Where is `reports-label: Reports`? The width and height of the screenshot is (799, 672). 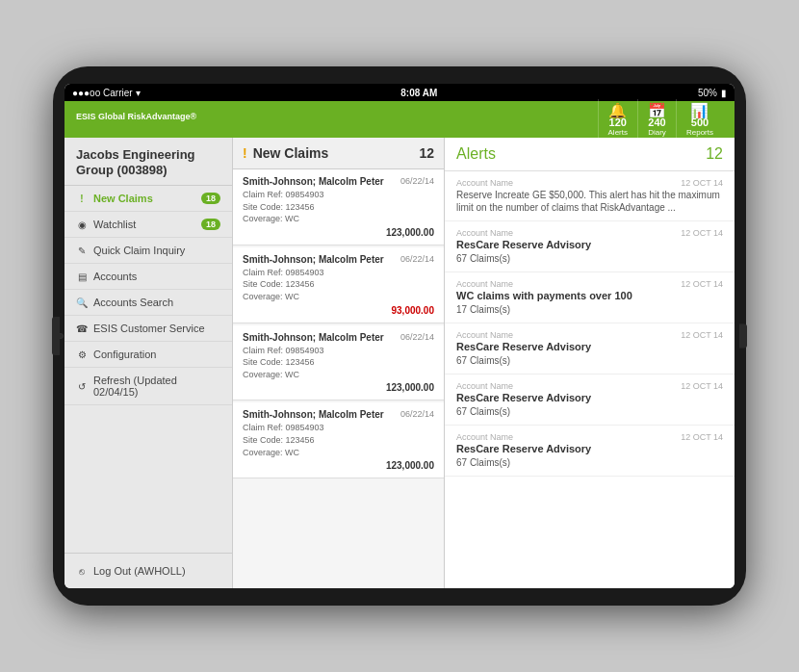
reports-label: Reports is located at coordinates (700, 133).